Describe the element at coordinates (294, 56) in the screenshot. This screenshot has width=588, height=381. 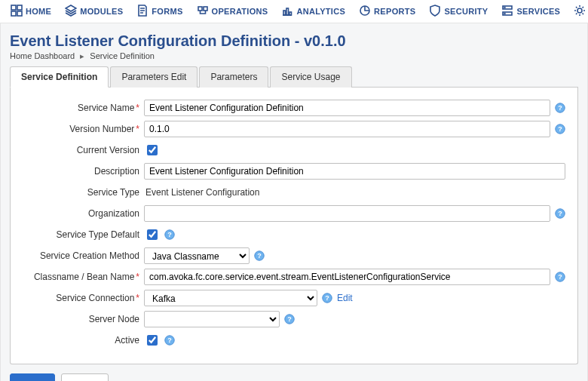
I see `breadcrumb: Home Dashboard ▸ Service Definition` at that location.